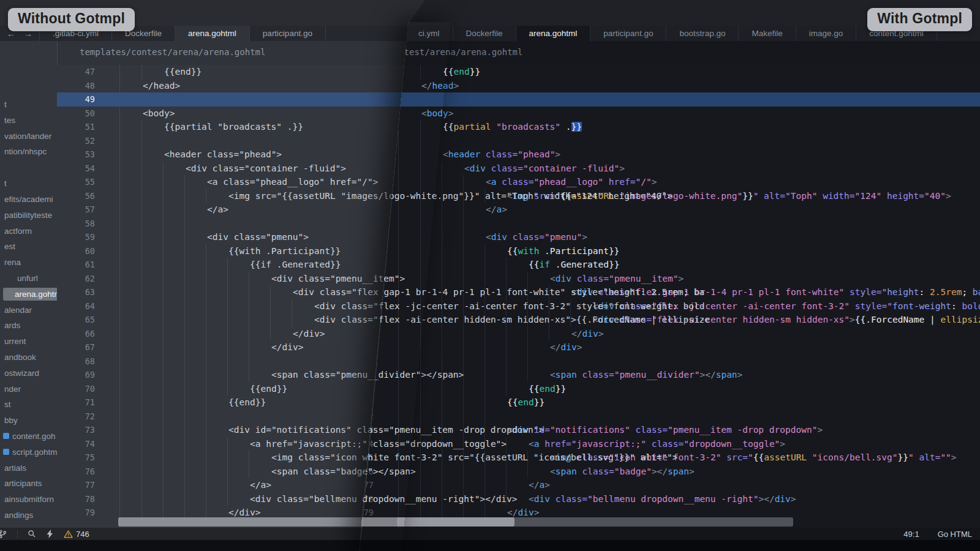  Describe the element at coordinates (28, 436) in the screenshot. I see `sidebar-item-content-goh: content.goh` at that location.